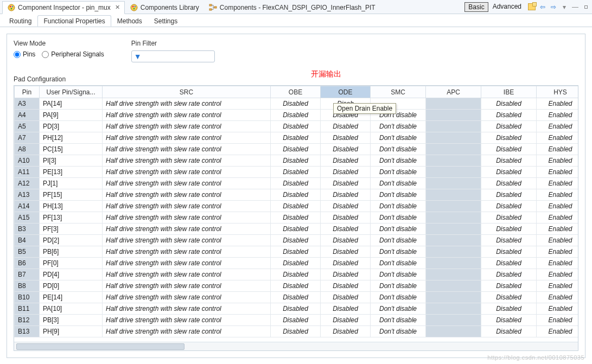 The height and width of the screenshot is (364, 592). What do you see at coordinates (27, 195) in the screenshot?
I see `cell-pin: A13` at bounding box center [27, 195].